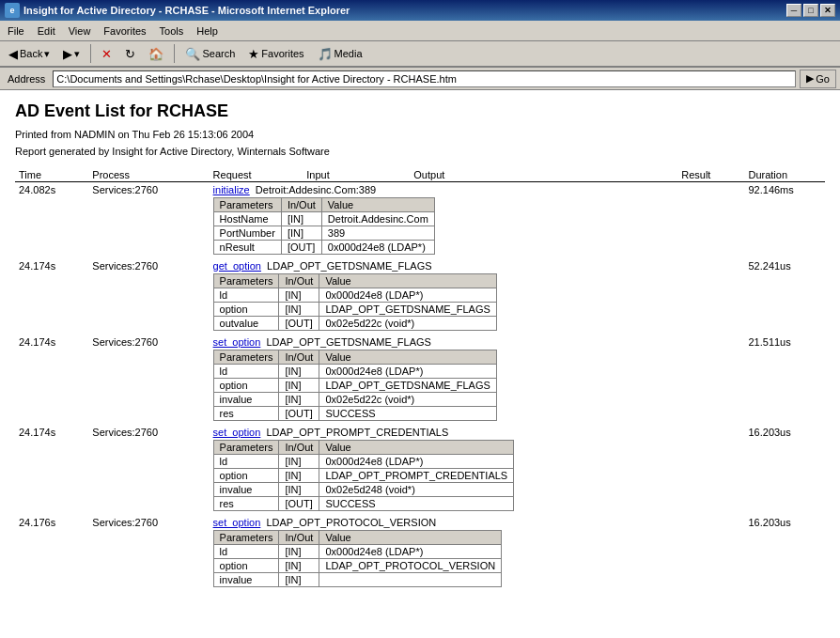  Describe the element at coordinates (420, 54) in the screenshot. I see `toolbar: ◀ Back ▾ ▶ ▾ ✕ ↻ 🏠 🔍 Search ★ Favorites …` at that location.